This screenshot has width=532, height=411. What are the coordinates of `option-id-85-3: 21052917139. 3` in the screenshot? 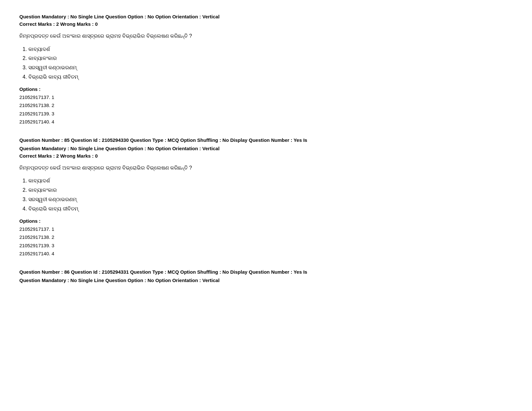 It's located at (266, 246).